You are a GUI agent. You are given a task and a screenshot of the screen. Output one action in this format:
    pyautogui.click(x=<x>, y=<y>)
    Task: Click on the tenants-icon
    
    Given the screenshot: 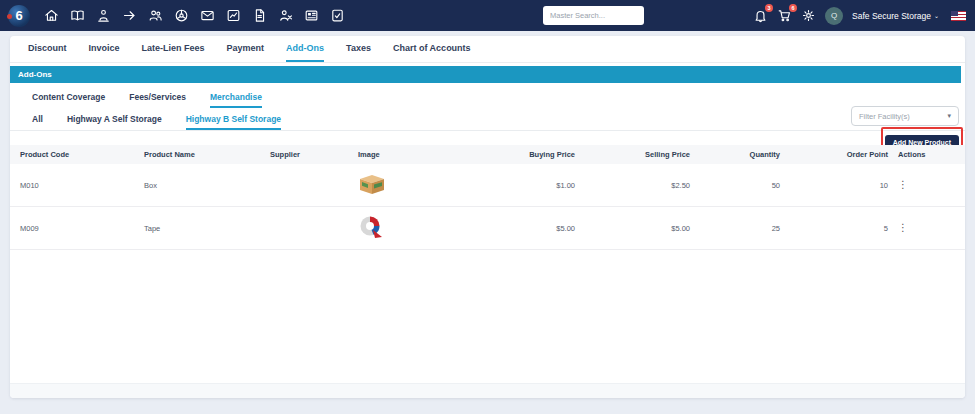 What is the action you would take?
    pyautogui.click(x=156, y=16)
    